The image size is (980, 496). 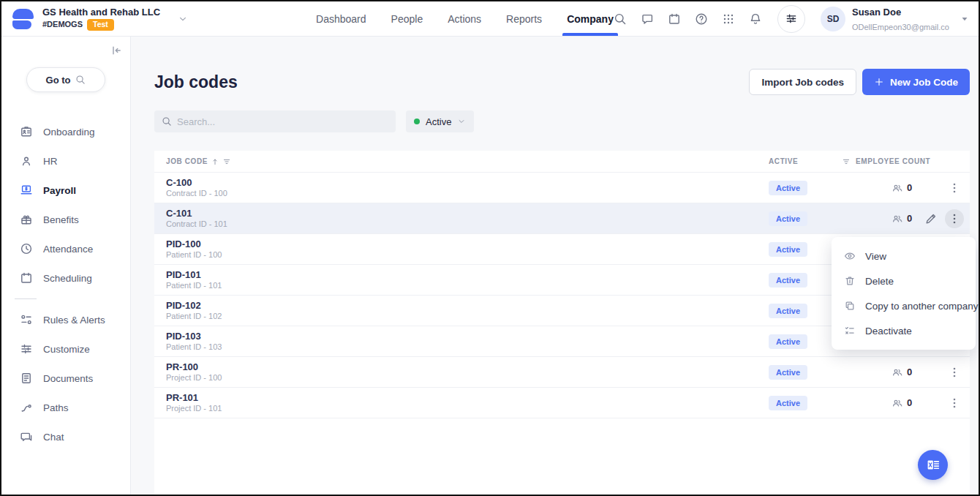 What do you see at coordinates (467, 306) in the screenshot?
I see `job-code: PID-102` at bounding box center [467, 306].